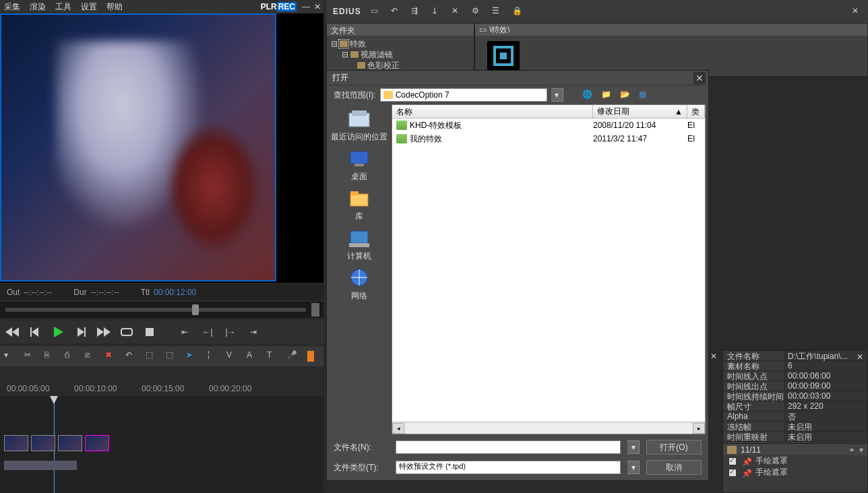  I want to click on col-type: 类, so click(696, 112).